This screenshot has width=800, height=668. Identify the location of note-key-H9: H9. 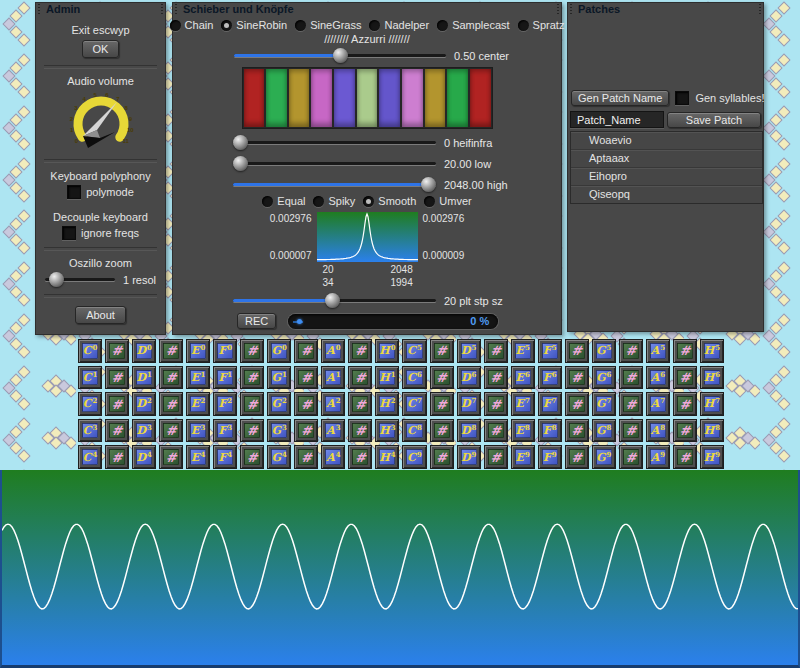
(712, 457).